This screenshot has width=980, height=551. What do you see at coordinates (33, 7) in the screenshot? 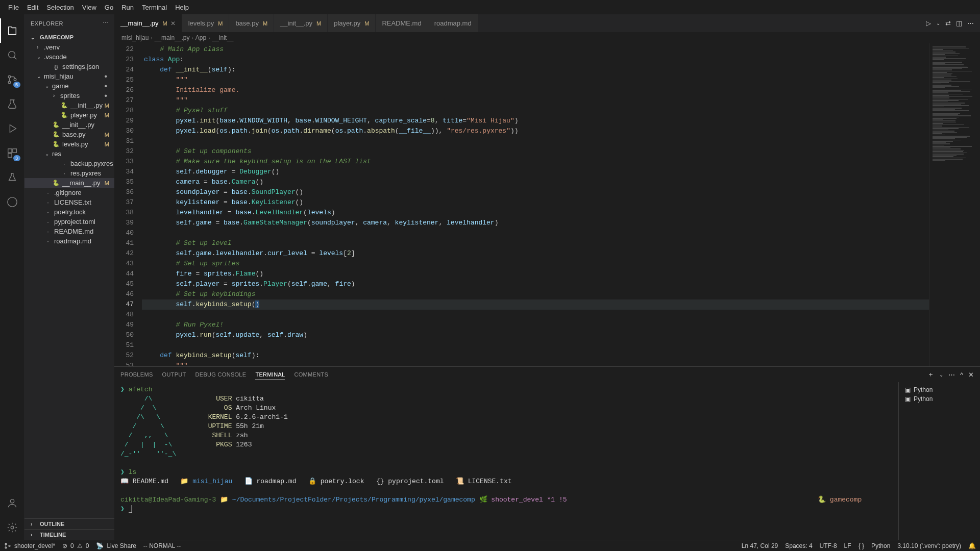
I see `menu-edit: Edit` at bounding box center [33, 7].